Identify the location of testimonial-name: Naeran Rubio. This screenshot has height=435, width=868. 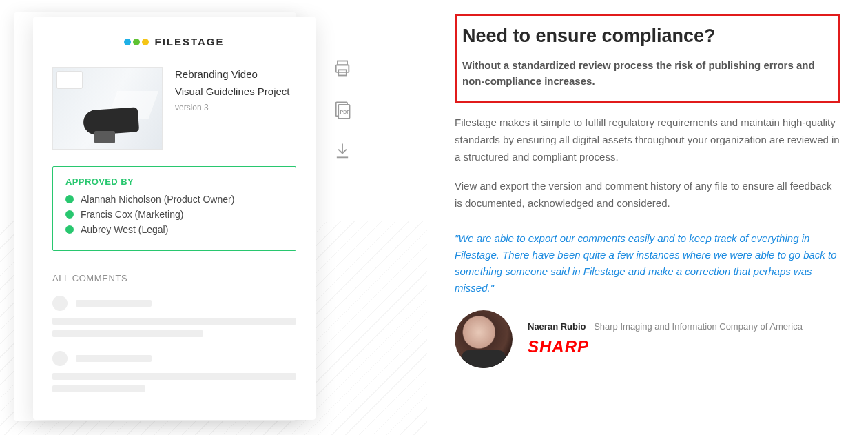
(557, 327).